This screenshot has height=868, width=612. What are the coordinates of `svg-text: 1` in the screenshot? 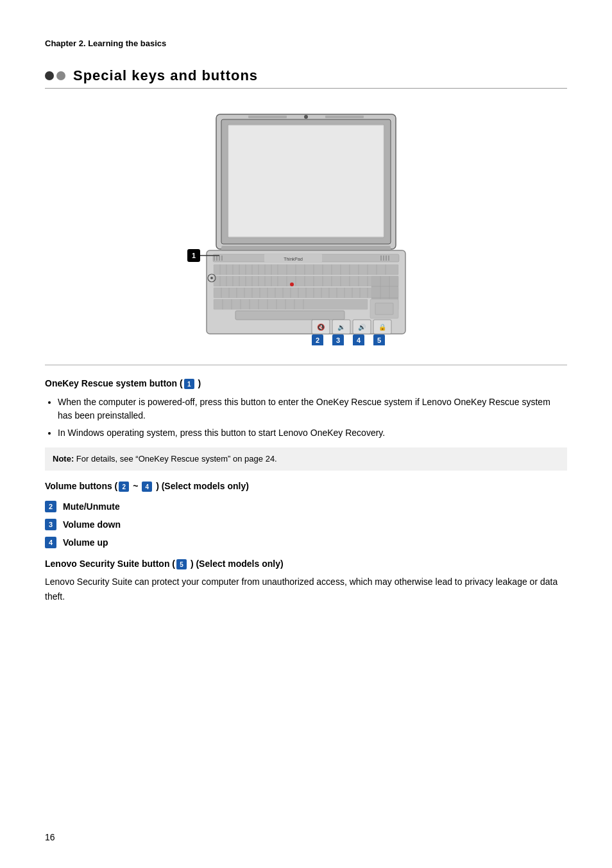 It's located at (194, 256).